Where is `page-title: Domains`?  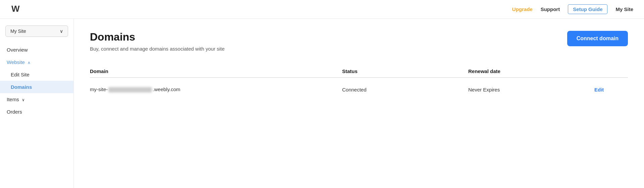
page-title: Domains is located at coordinates (157, 37).